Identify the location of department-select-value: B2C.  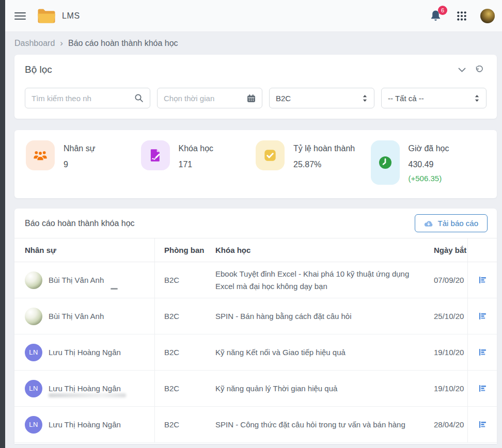
(319, 98).